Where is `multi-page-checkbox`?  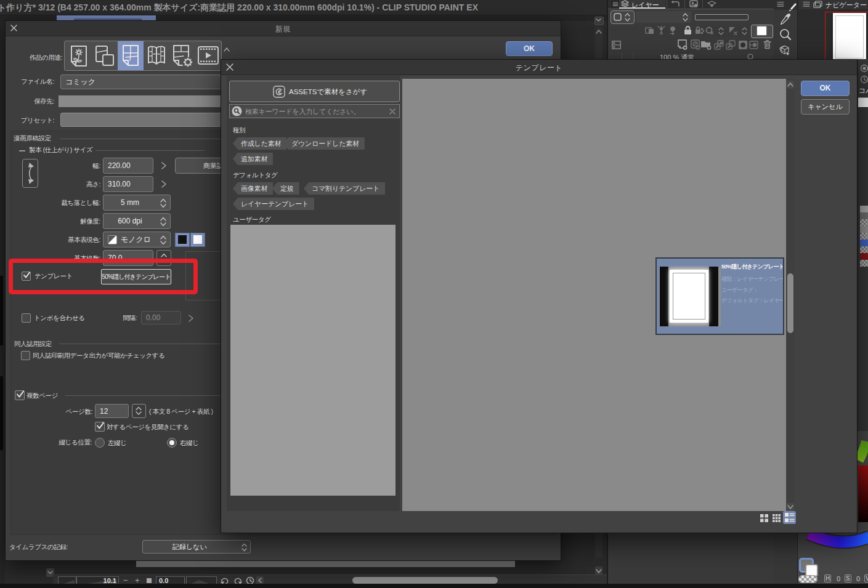 multi-page-checkbox is located at coordinates (20, 395).